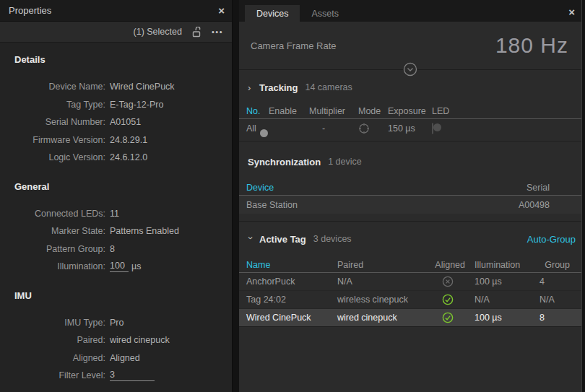  What do you see at coordinates (53, 358) in the screenshot?
I see `property-label: Aligned:` at bounding box center [53, 358].